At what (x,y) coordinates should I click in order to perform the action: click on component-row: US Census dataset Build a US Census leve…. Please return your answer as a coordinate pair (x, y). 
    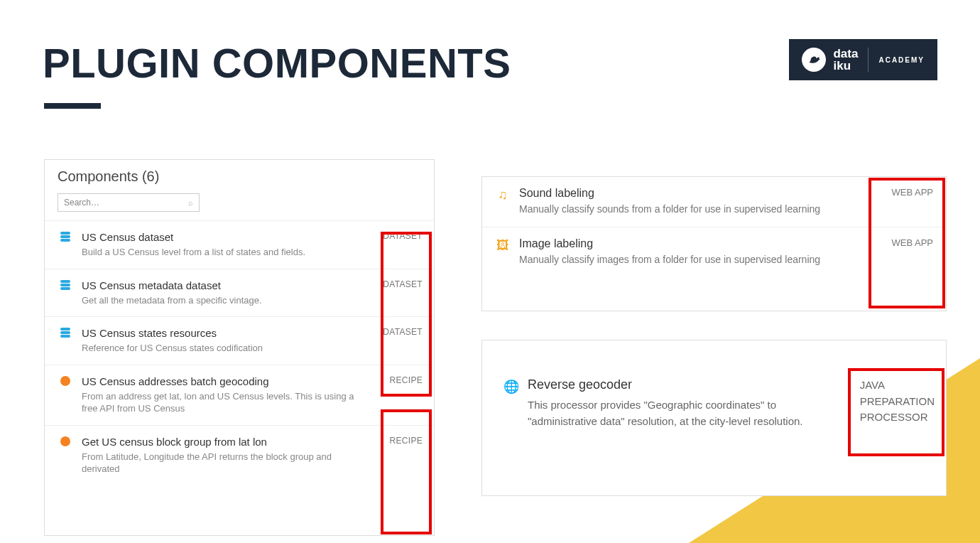
    Looking at the image, I should click on (239, 244).